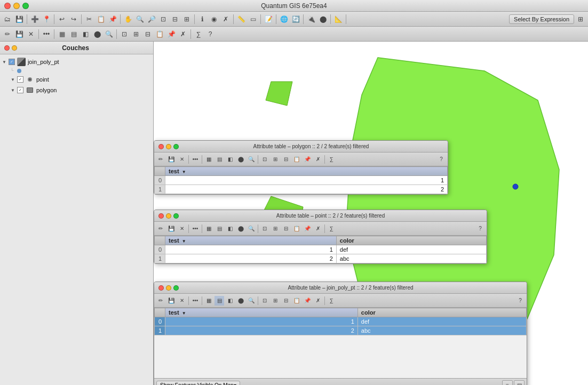 This screenshot has height=385, width=588. Describe the element at coordinates (219, 301) in the screenshot. I see `form-join-icon: ▤` at that location.